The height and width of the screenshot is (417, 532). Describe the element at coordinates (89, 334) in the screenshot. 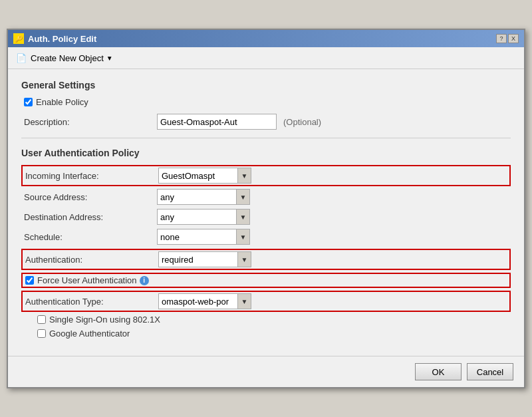

I see `google-auth-label: Google Authenticator` at that location.